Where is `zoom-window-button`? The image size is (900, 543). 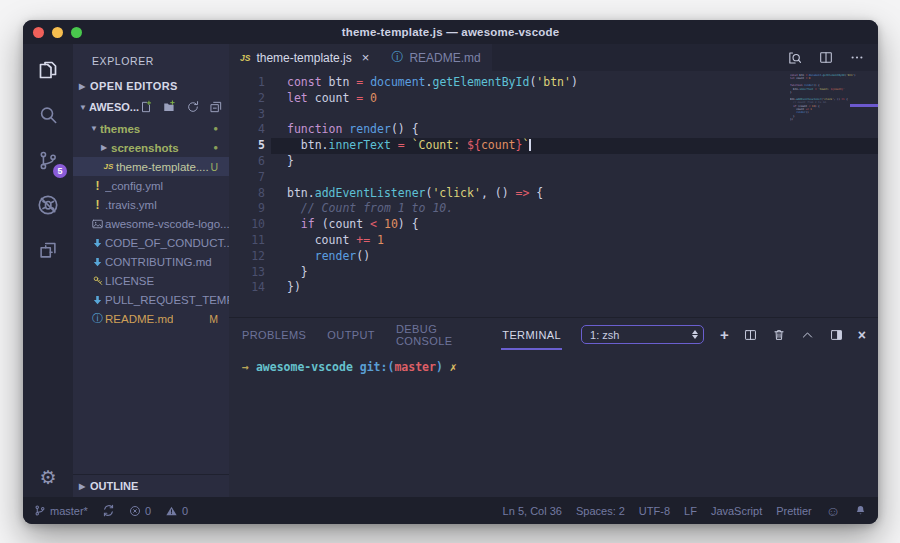
zoom-window-button is located at coordinates (76, 32).